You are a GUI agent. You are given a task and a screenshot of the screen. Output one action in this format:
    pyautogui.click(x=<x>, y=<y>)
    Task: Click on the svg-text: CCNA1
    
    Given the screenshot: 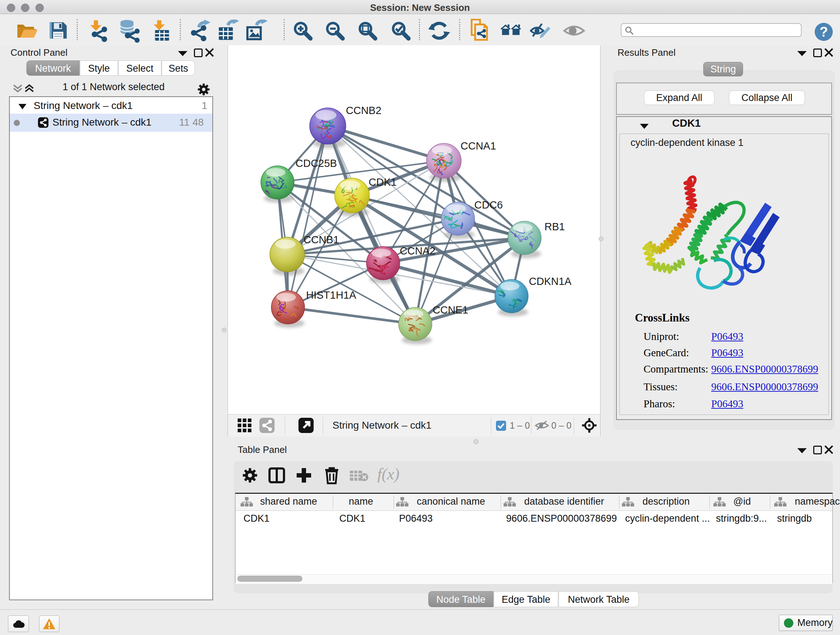 What is the action you would take?
    pyautogui.click(x=478, y=146)
    